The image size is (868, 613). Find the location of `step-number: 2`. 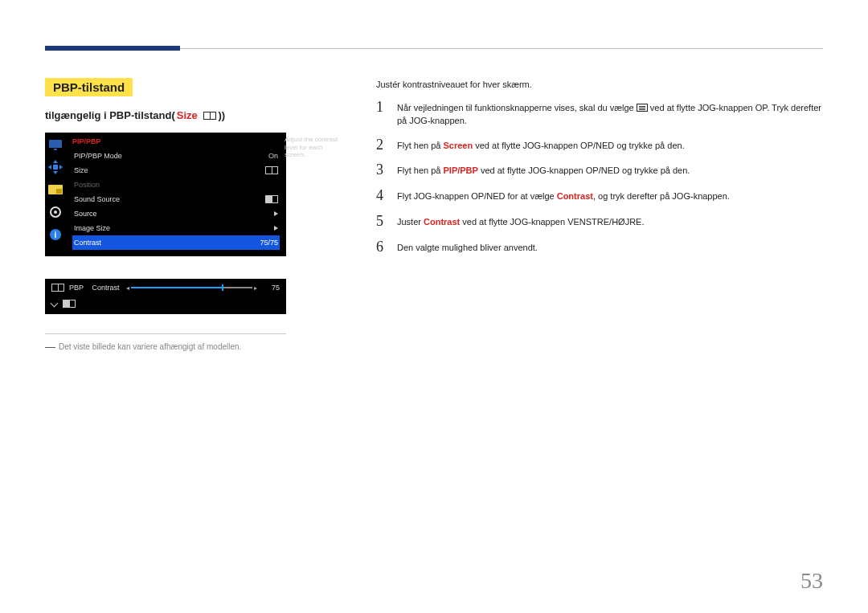

step-number: 2 is located at coordinates (382, 145).